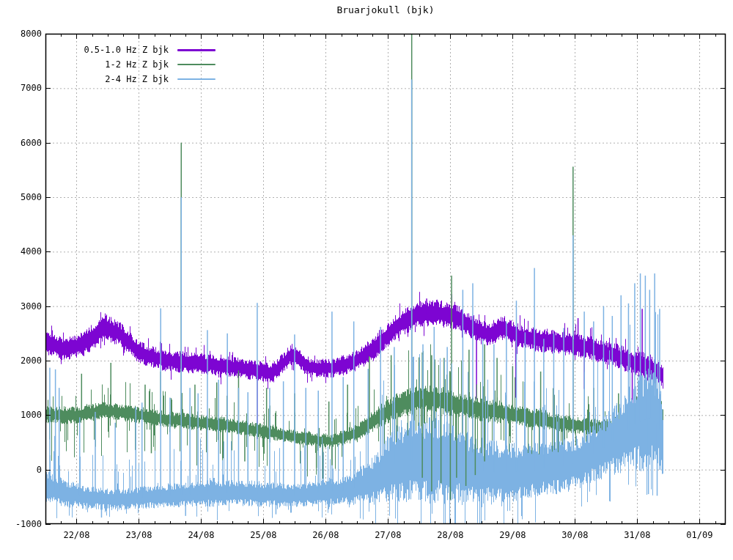 This screenshot has width=733, height=560. What do you see at coordinates (450, 535) in the screenshot?
I see `x-tick-label: 28/08` at bounding box center [450, 535].